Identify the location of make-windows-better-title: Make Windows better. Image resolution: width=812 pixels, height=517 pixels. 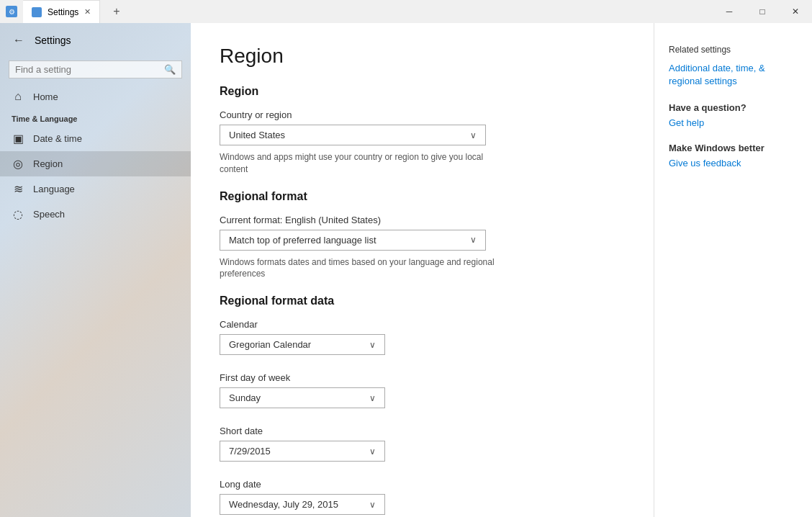
(733, 148).